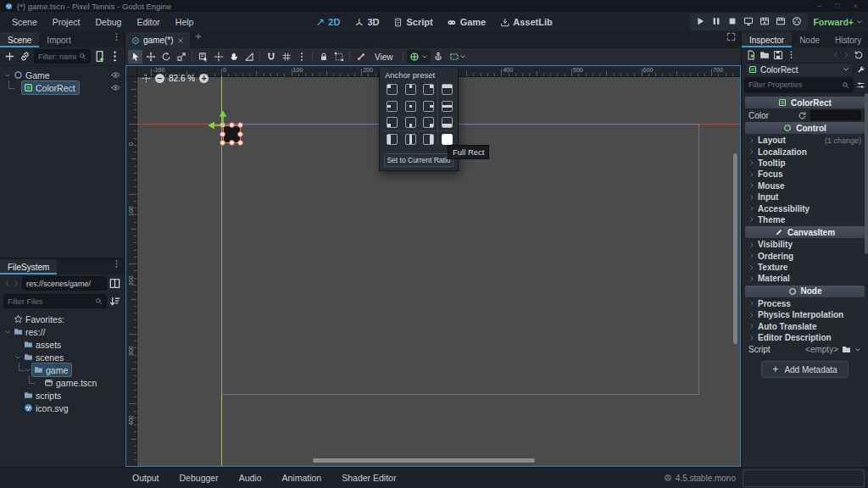 The image size is (868, 488). I want to click on list-select-mode-button, so click(203, 57).